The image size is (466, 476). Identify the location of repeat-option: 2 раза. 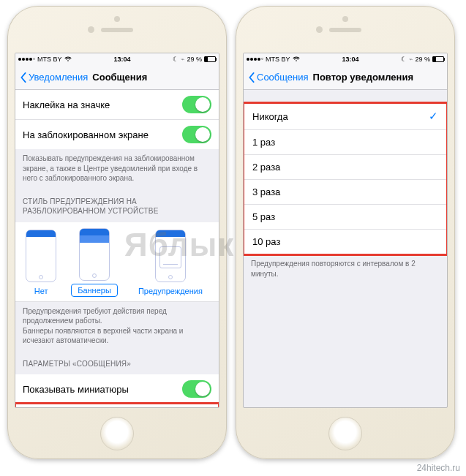
(345, 167).